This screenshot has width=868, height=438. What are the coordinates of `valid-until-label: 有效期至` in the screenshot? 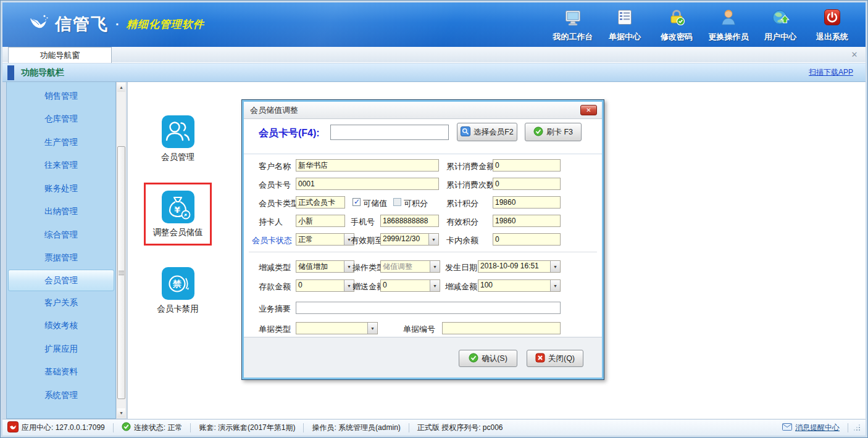 It's located at (367, 241).